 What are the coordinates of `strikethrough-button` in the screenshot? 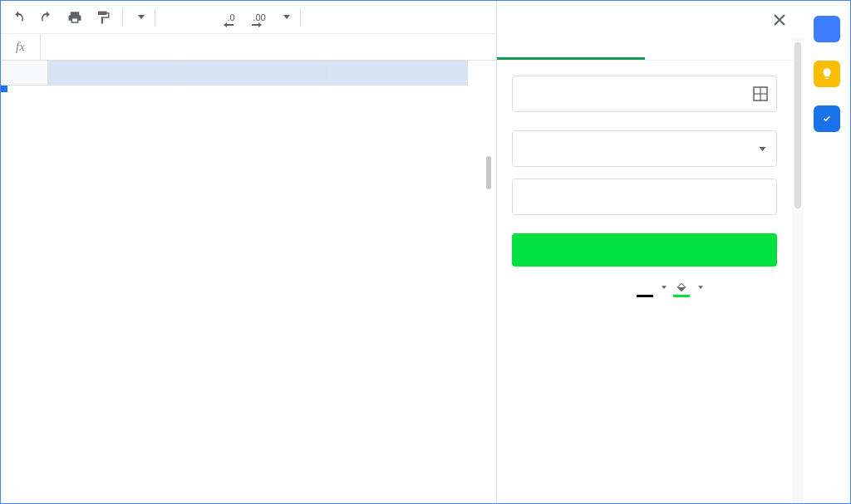 It's located at (615, 287).